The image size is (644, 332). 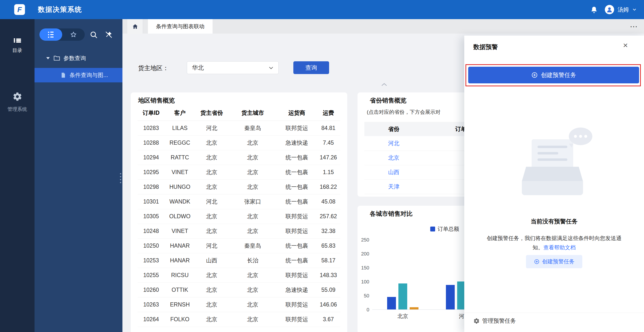 I want to click on divider, so click(x=554, y=313).